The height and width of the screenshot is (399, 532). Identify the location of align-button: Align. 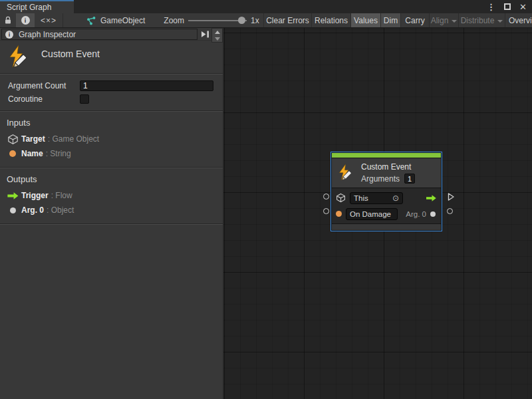
(444, 20).